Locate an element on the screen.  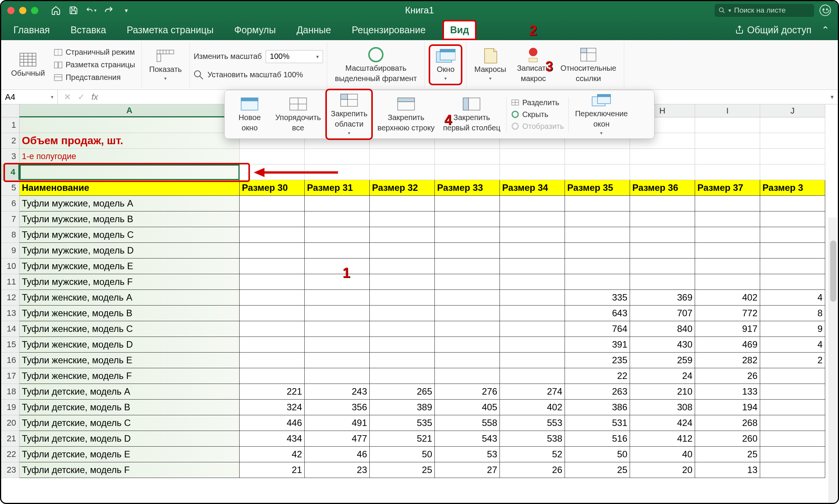
cell: 308 is located at coordinates (663, 408).